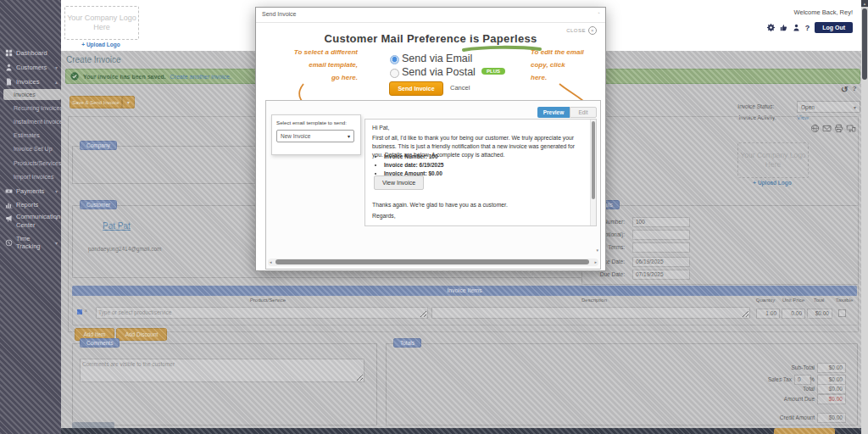 This screenshot has height=434, width=868. Describe the element at coordinates (439, 72) in the screenshot. I see `send-via-postal-label: Send via Postal` at that location.